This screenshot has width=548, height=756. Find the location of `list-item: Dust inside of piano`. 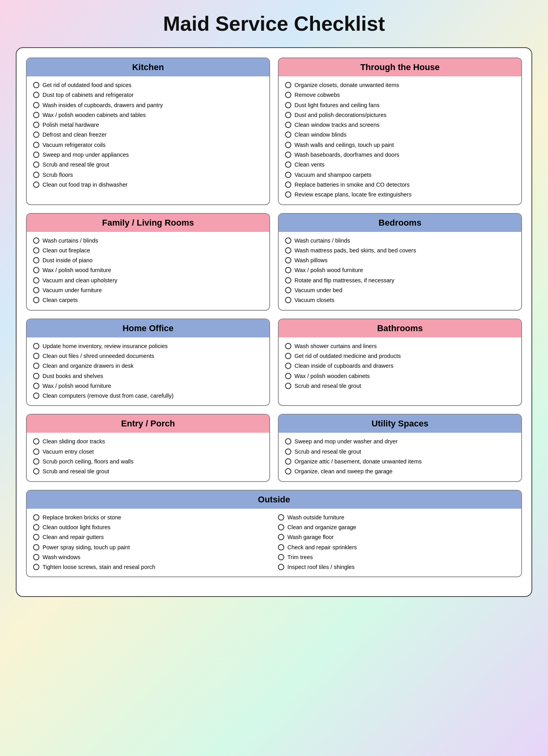

list-item: Dust inside of piano is located at coordinates (148, 260).